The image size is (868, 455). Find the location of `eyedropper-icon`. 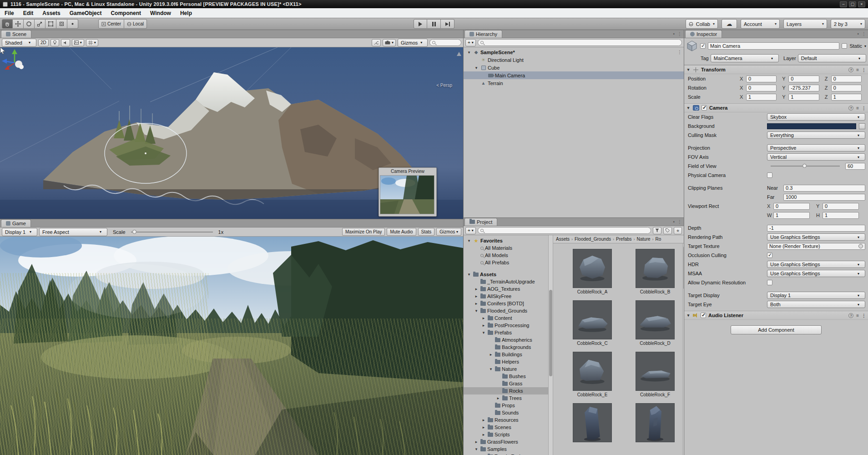

eyedropper-icon is located at coordinates (862, 126).